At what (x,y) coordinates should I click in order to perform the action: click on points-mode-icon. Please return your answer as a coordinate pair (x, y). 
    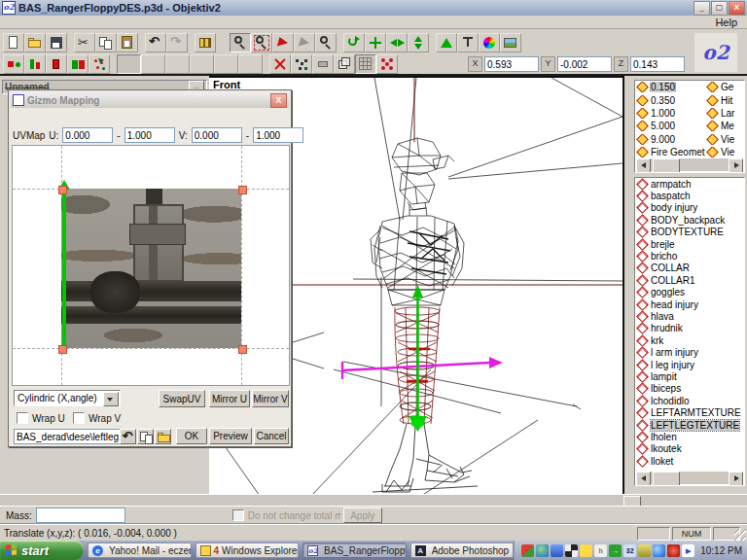
    Looking at the image, I should click on (14, 64).